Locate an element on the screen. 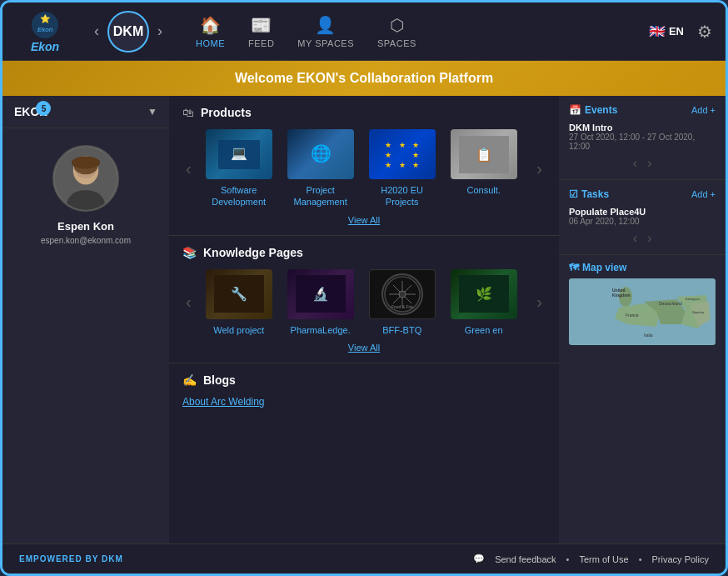  event-date: 27 Oct 2020, 12:00 - 27 Oct 2020, 12:00 is located at coordinates (642, 142).